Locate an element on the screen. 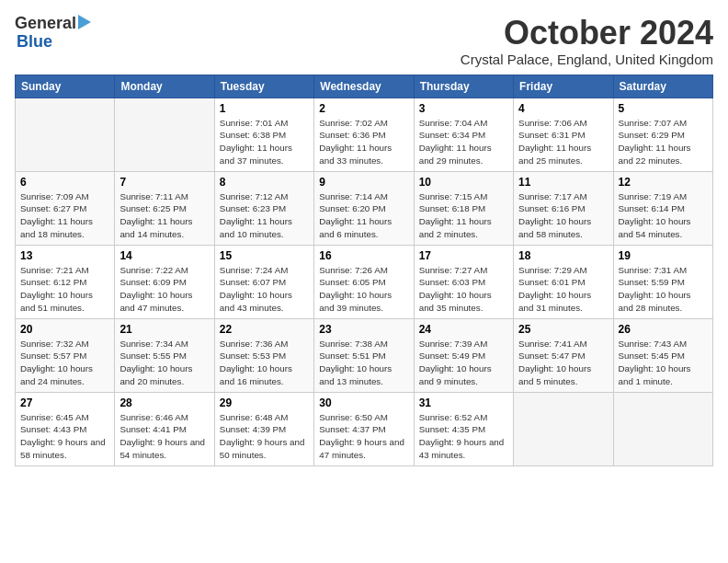 The height and width of the screenshot is (563, 728). day-number: 6 is located at coordinates (64, 182).